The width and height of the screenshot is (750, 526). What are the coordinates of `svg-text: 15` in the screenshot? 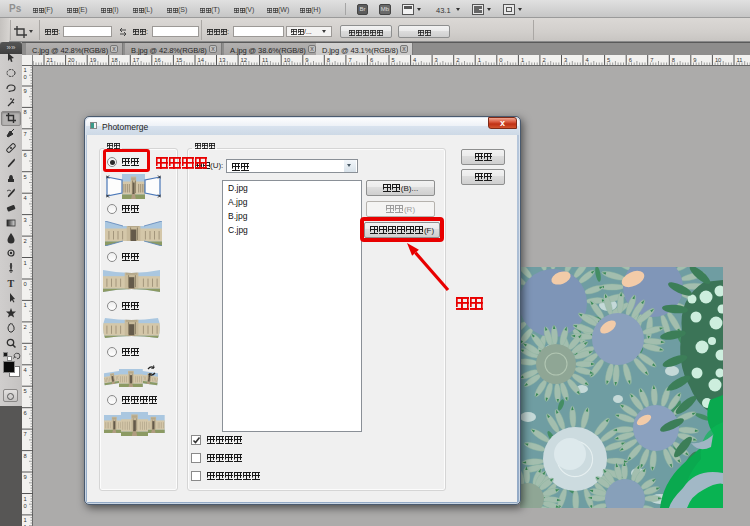 It's located at (179, 60).